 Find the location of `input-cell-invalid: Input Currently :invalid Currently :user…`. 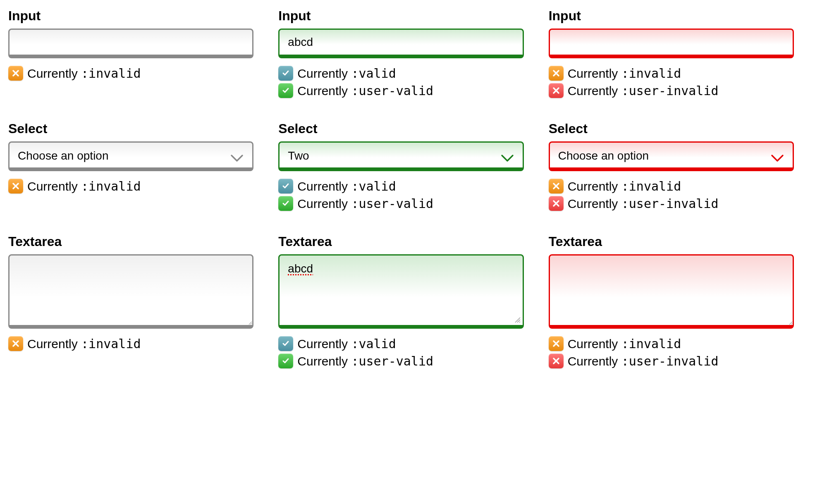

input-cell-invalid: Input Currently :invalid Currently :user… is located at coordinates (671, 55).